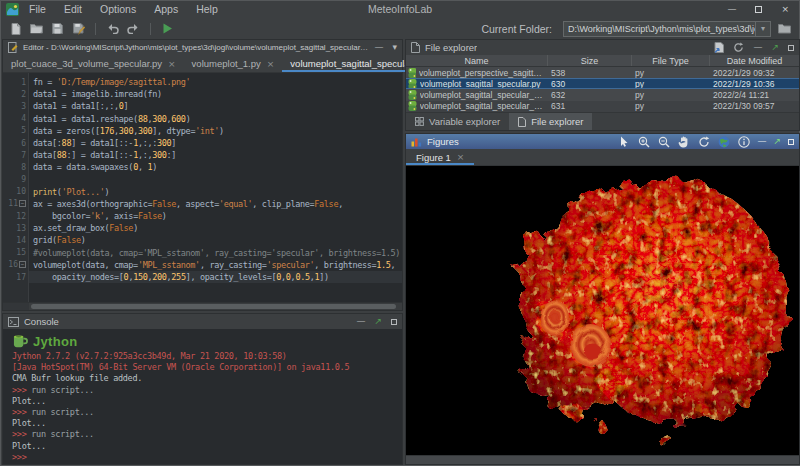 The height and width of the screenshot is (466, 800). I want to click on pointer-icon, so click(624, 142).